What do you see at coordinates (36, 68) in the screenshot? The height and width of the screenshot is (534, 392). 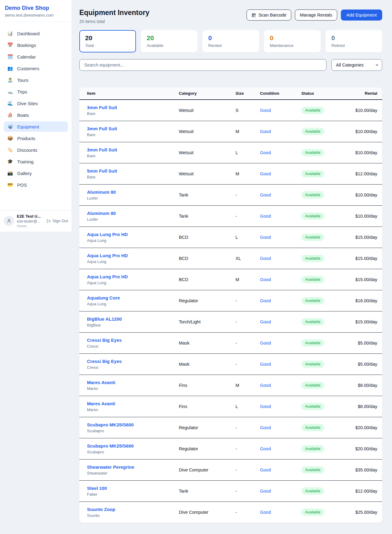 I see `sidebar-item-customers: 👥 Customers` at bounding box center [36, 68].